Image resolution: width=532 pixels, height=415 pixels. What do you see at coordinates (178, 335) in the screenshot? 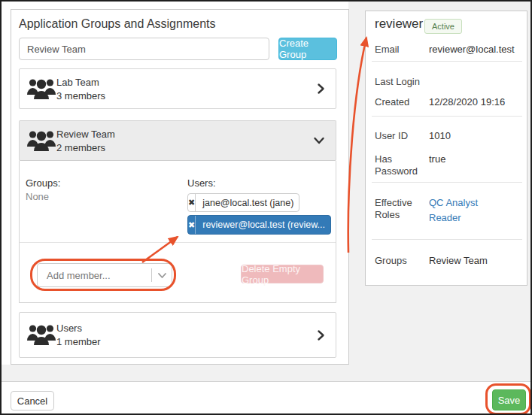
I see `group-card-users: Users 1 member` at bounding box center [178, 335].